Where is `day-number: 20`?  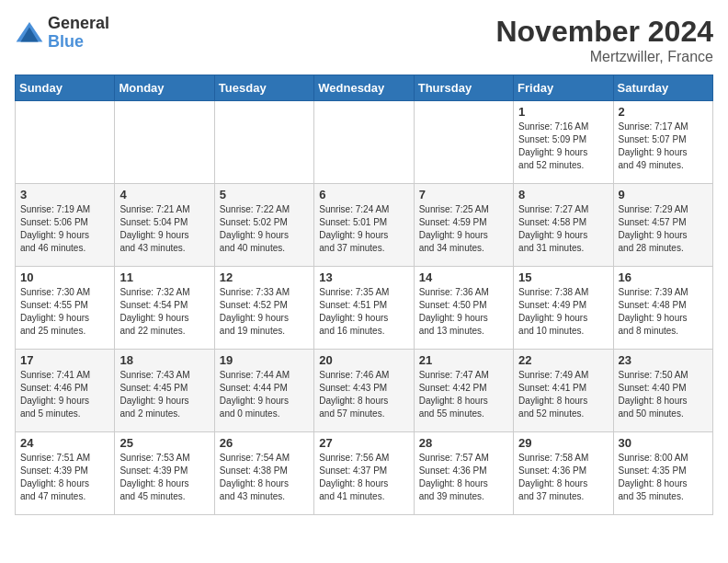
day-number: 20 is located at coordinates (364, 361).